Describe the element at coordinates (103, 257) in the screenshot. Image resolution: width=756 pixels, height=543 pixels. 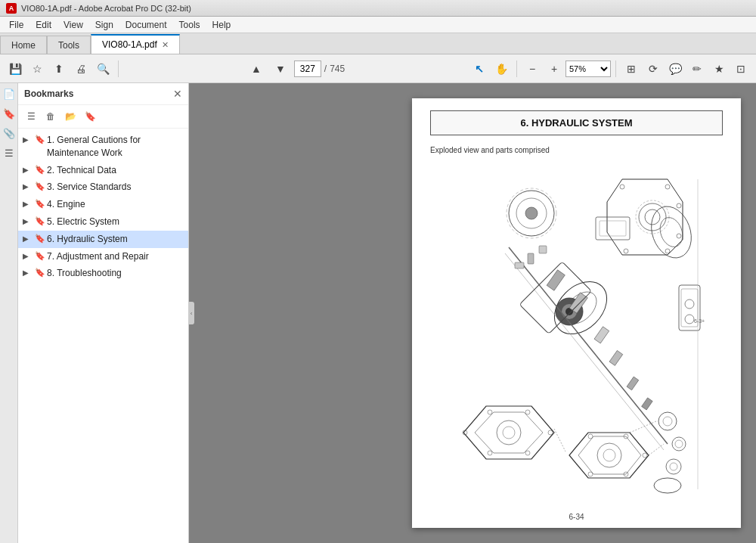
I see `bookmark-item-7: ▶ 🔖 7. Adjustment and Repair` at that location.